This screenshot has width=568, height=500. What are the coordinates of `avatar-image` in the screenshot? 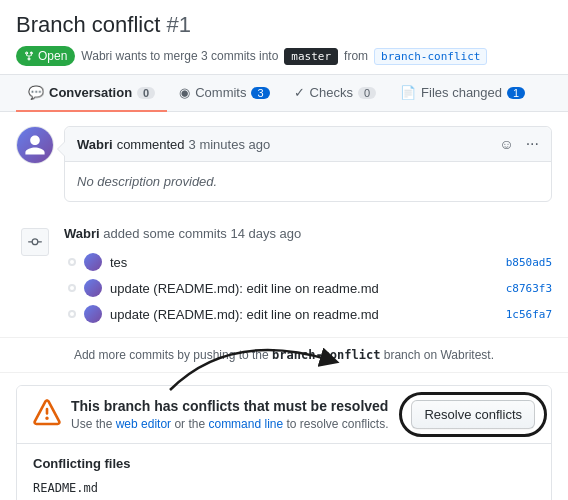 It's located at (35, 145).